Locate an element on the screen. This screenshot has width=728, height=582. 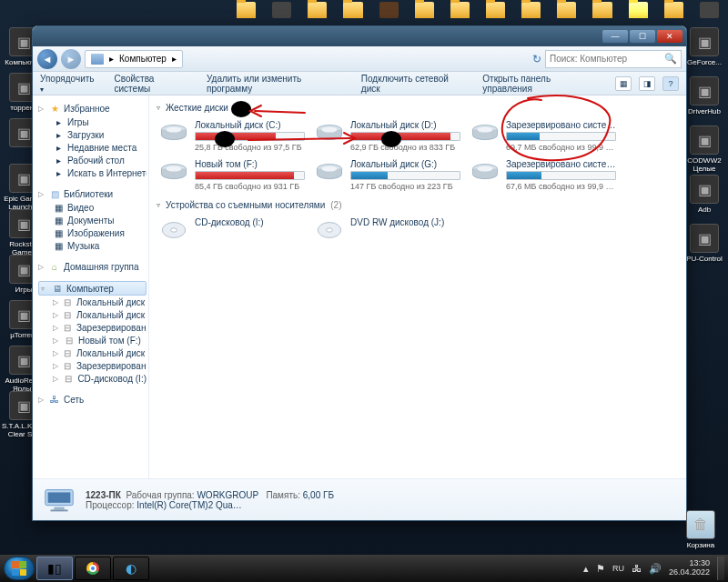
control-panel-button: Открыть панель управления is located at coordinates (541, 84).